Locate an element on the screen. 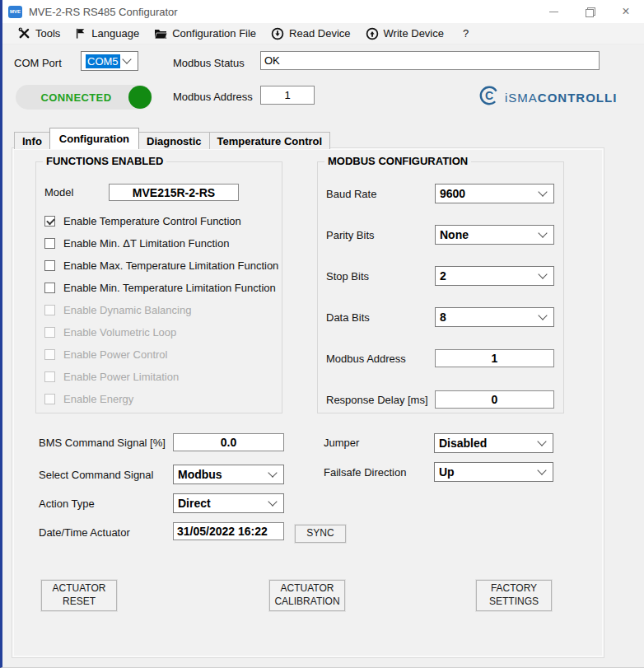 Image resolution: width=644 pixels, height=668 pixels. checkbox-label: Enable Dynamic Balancing is located at coordinates (127, 310).